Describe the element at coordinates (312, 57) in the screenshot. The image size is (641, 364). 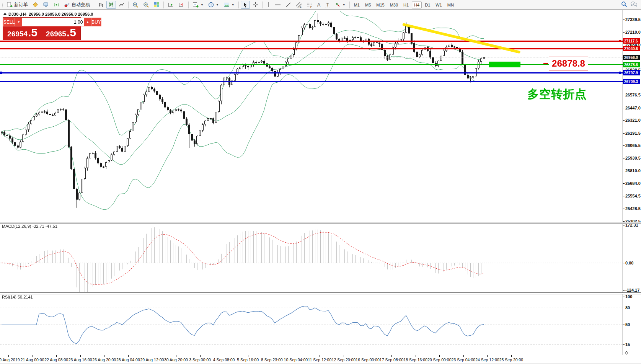
I see `current-price-line` at that location.